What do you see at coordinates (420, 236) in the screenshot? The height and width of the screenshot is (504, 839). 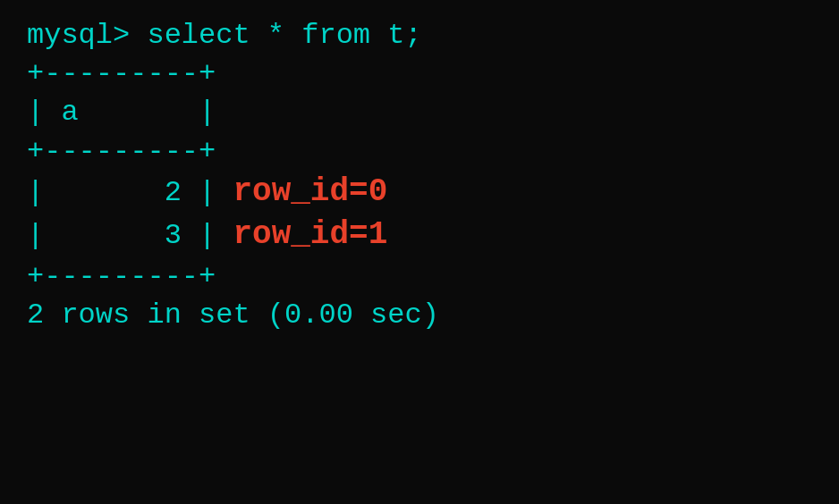 I see `table-data-row-2: | 3 | row_id=1` at bounding box center [420, 236].